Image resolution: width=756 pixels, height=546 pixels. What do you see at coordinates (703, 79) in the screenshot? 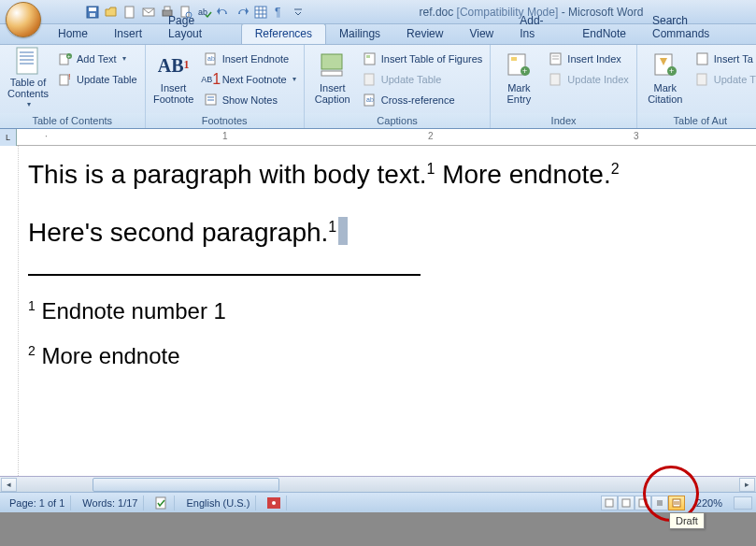
I see `update-icon` at bounding box center [703, 79].